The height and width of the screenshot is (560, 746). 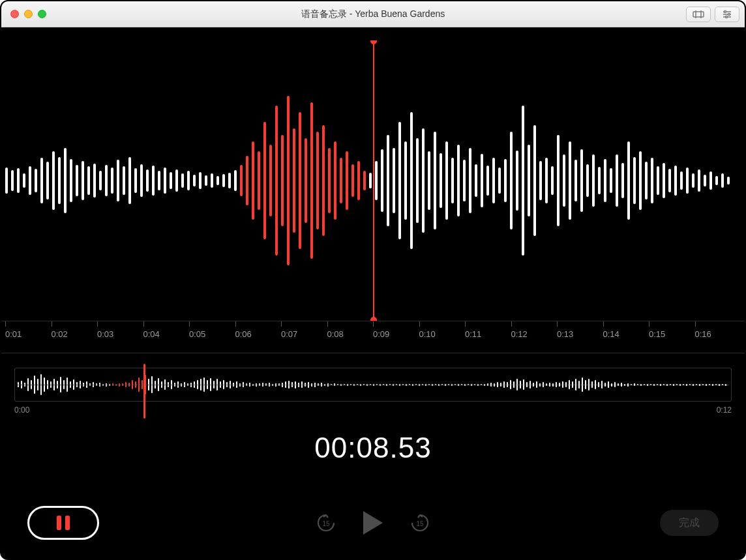 I want to click on done-button: 完成, so click(x=689, y=523).